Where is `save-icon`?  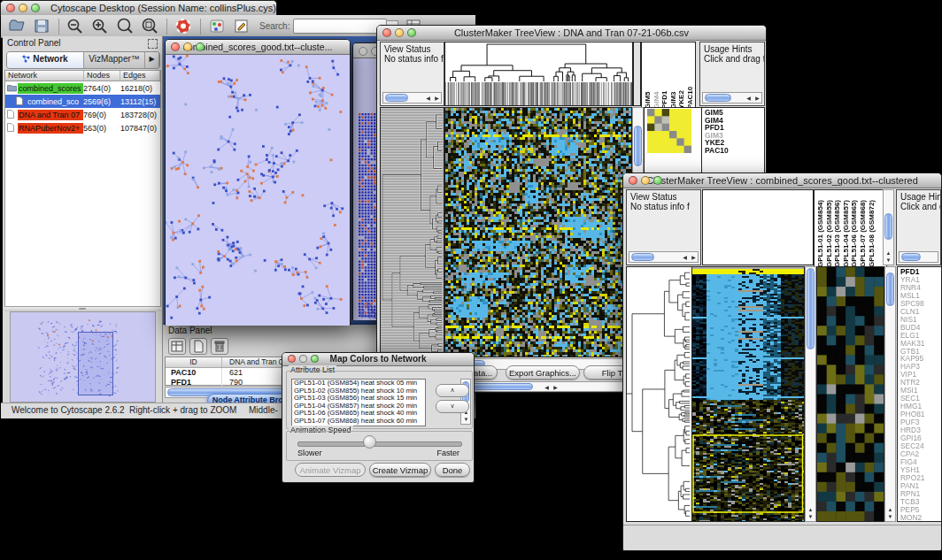 save-icon is located at coordinates (42, 27).